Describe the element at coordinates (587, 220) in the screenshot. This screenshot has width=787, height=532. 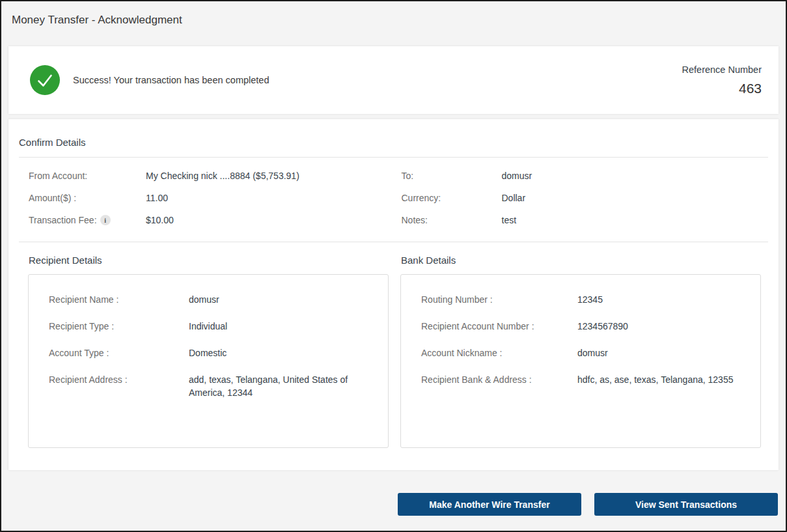
I see `field-notes: Notes: test` at that location.